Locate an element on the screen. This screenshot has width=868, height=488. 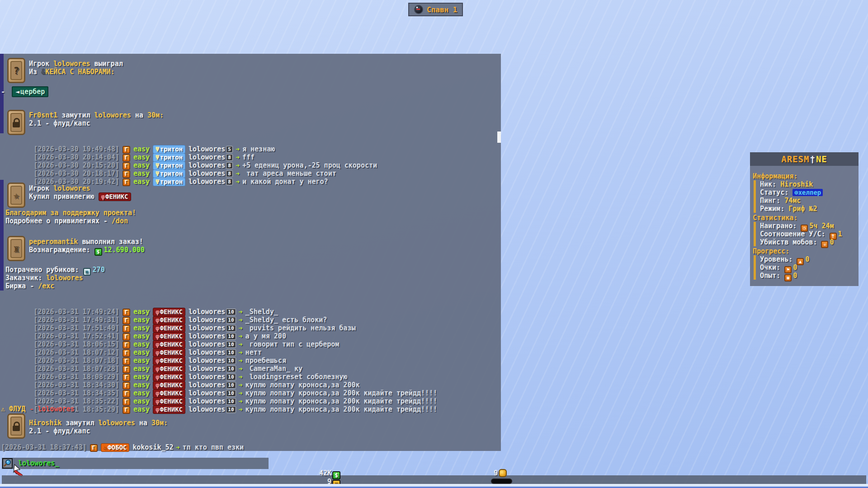
spawn-tab-label: Спавн 1 is located at coordinates (442, 10).